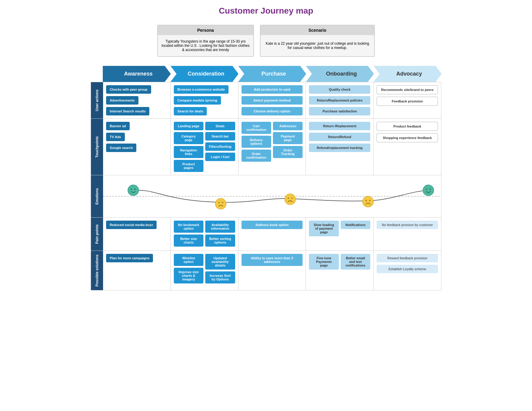 The image size is (532, 411). I want to click on sol-c-3: Updated availability details, so click(220, 262).